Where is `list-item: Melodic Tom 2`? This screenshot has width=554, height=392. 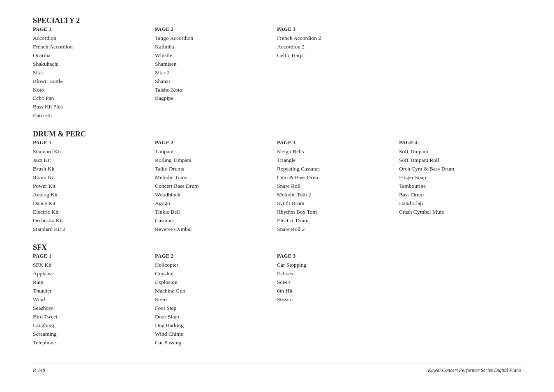
list-item: Melodic Tom 2 is located at coordinates (336, 195).